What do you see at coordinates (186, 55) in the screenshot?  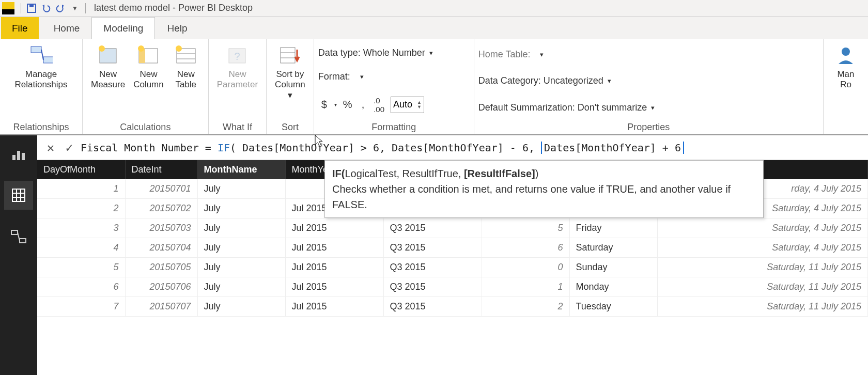 I see `table-icon` at bounding box center [186, 55].